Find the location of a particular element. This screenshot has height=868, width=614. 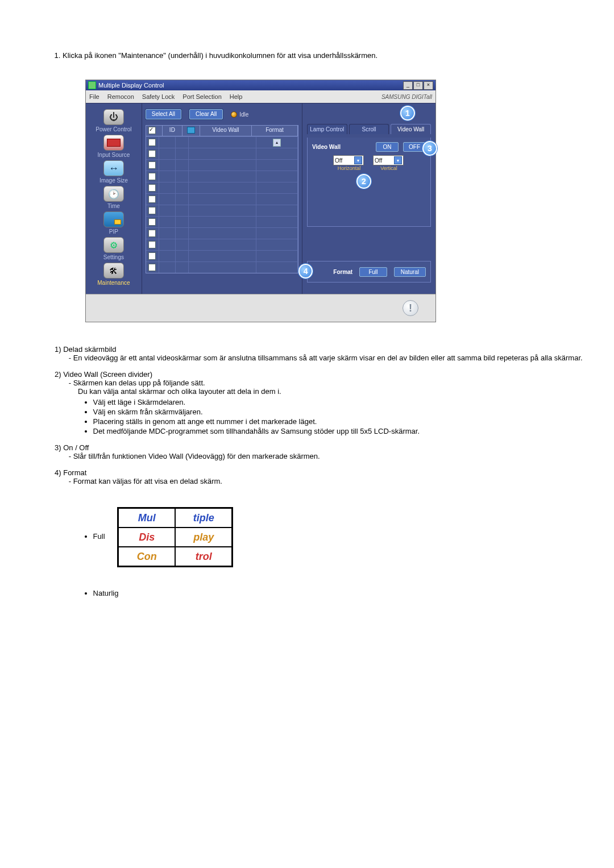

num-4: 4) is located at coordinates (58, 473).